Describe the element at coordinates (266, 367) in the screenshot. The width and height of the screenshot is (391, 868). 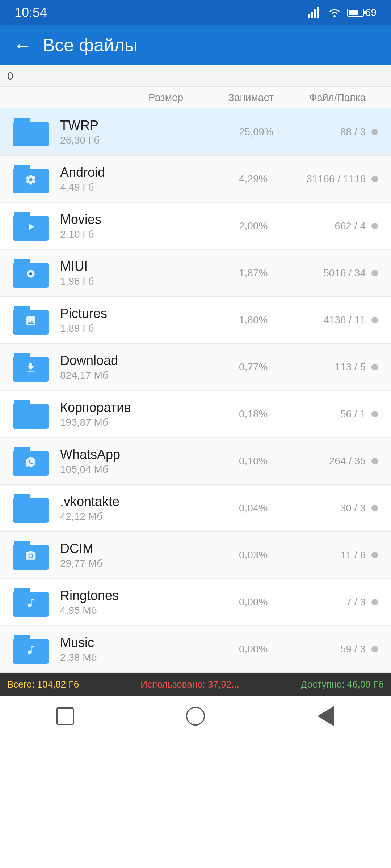
I see `file-percent: 0,77%` at that location.